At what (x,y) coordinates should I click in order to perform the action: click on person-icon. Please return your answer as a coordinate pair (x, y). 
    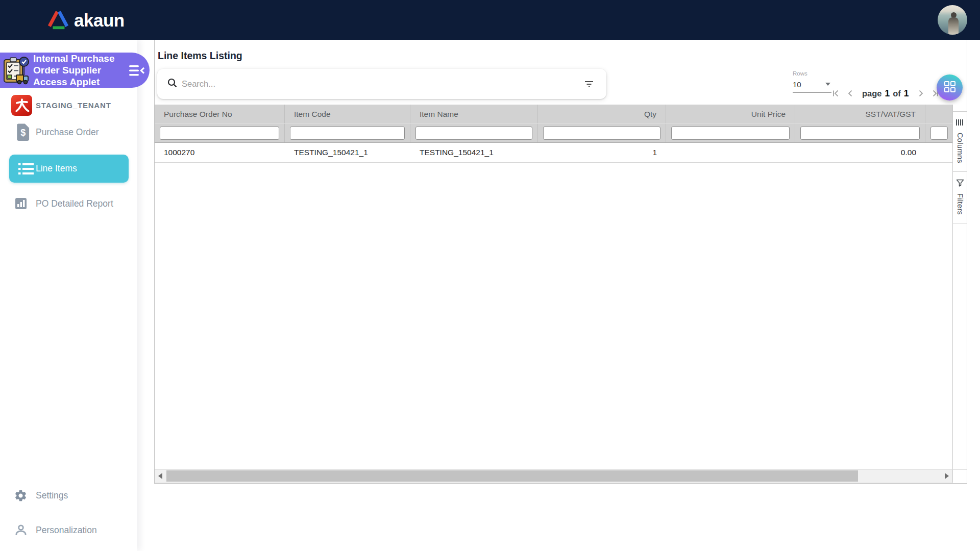
    Looking at the image, I should click on (21, 530).